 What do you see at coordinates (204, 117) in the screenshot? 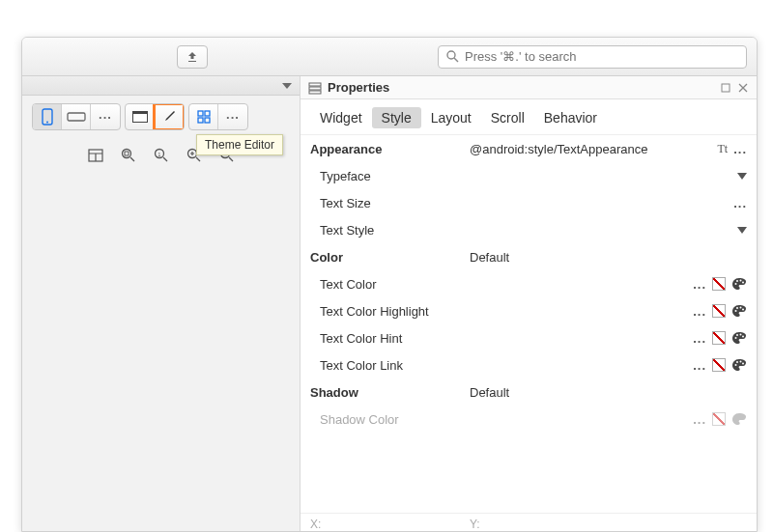
I see `grid-icon` at bounding box center [204, 117].